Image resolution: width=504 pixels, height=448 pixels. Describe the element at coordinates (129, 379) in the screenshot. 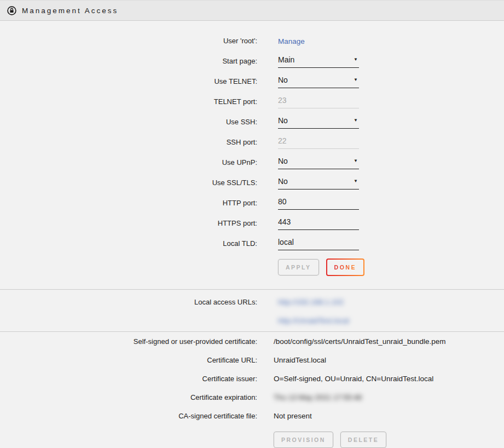

I see `certificate-issuer-label: Certificate issuer:` at that location.